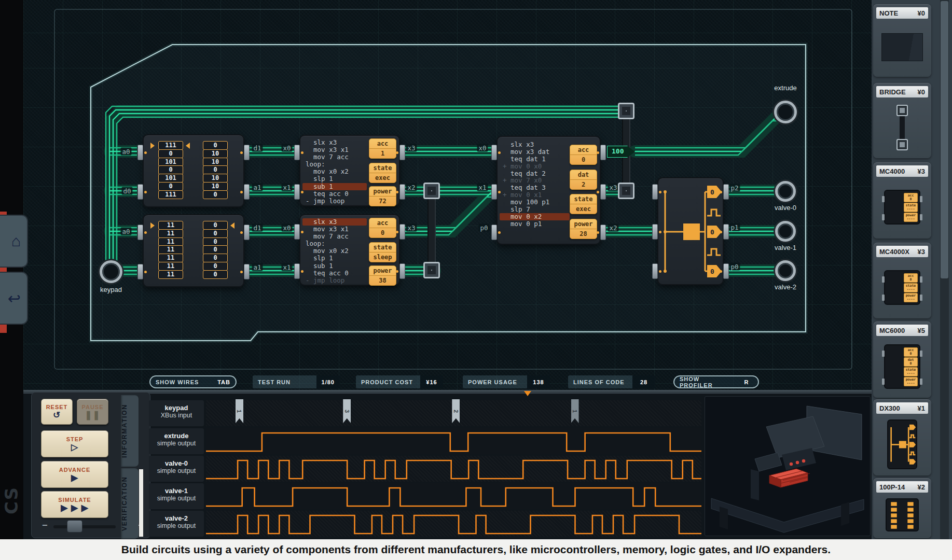  Describe the element at coordinates (57, 412) in the screenshot. I see `reset-button: RESET ↺` at that location.